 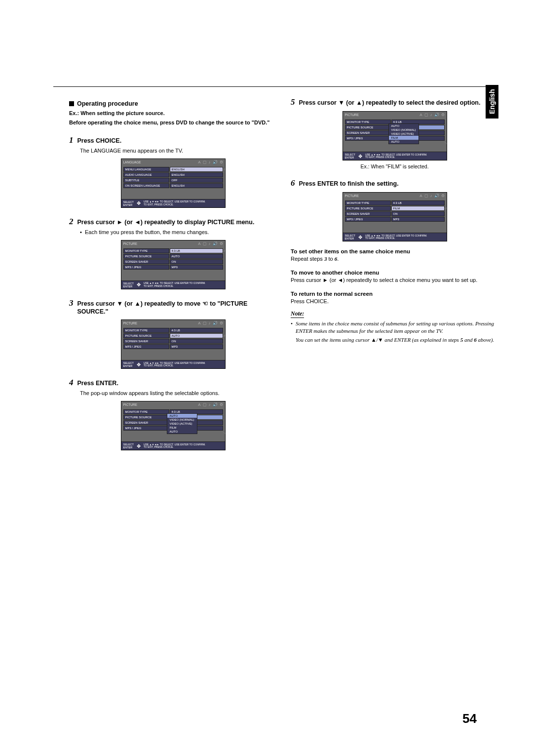 I want to click on screen-icon: ▢, so click(x=205, y=162).